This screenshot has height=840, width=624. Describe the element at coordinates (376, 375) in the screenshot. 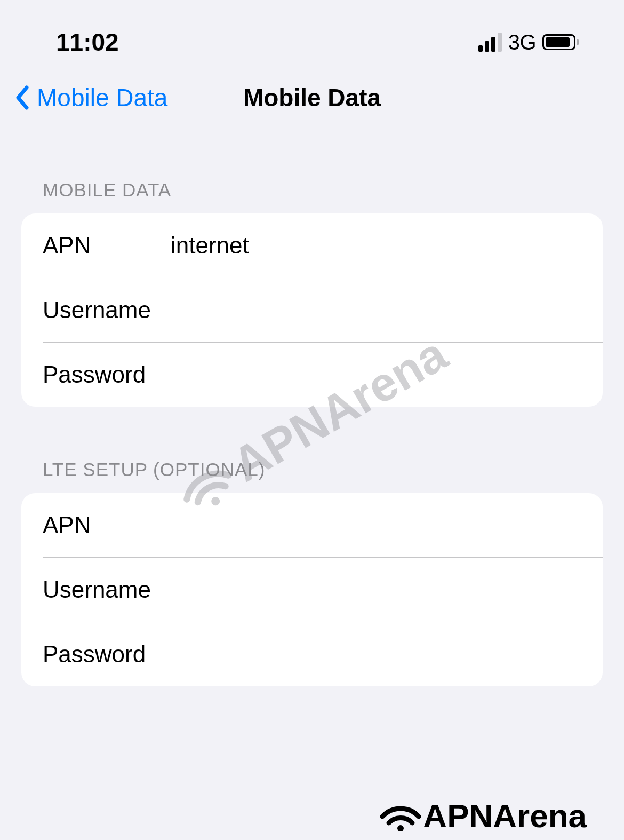

I see `input-password` at that location.